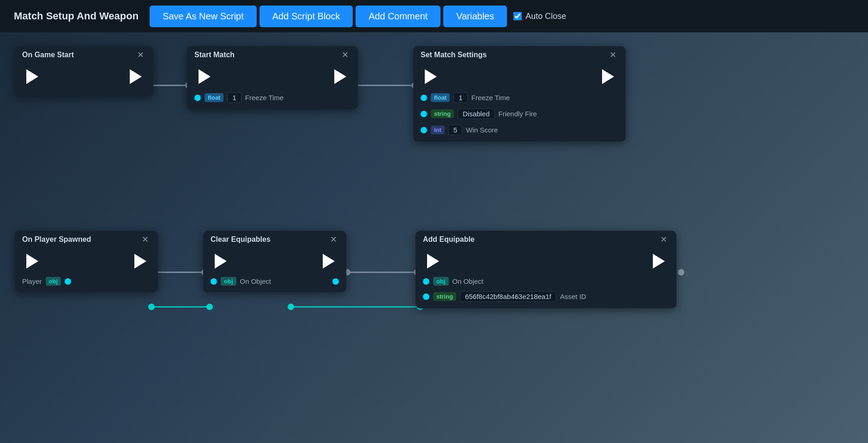 This screenshot has width=868, height=443. What do you see at coordinates (573, 296) in the screenshot?
I see `asset-id-label: Asset ID` at bounding box center [573, 296].